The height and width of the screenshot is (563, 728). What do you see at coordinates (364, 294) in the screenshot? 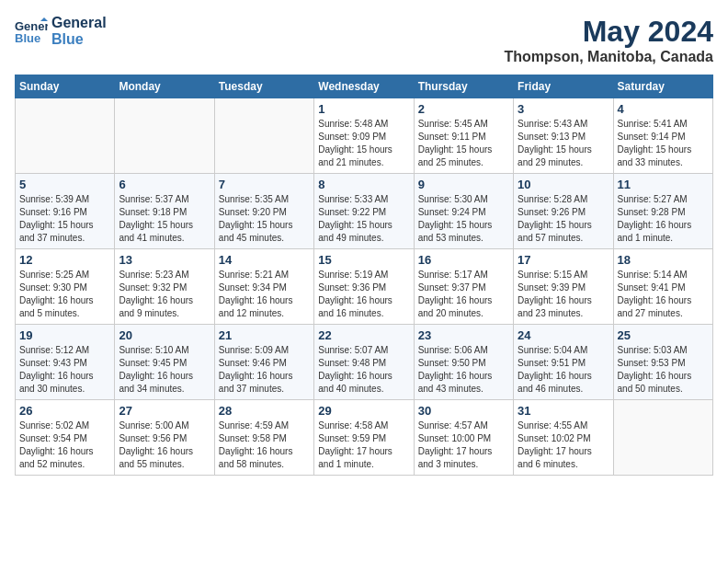
I see `day-detail: Sunrise: 5:19 AMSunset: 9:36 PMDaylight:…` at bounding box center [364, 294].